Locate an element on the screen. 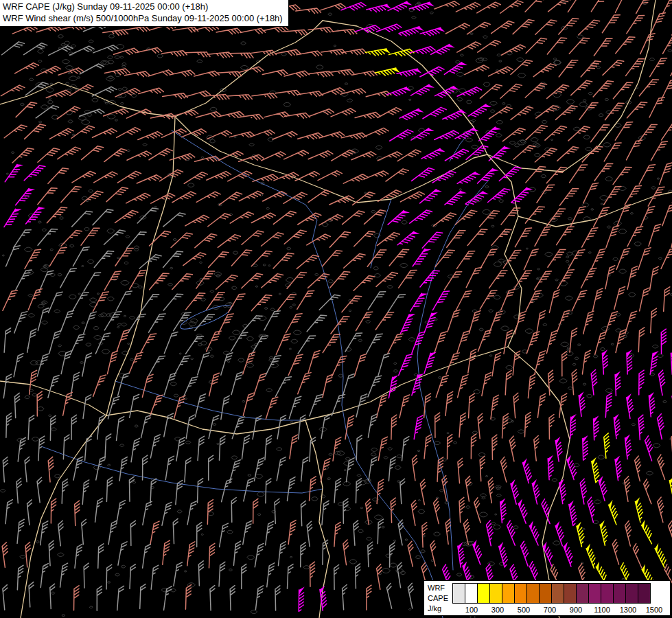  legend-color-scale is located at coordinates (560, 593).